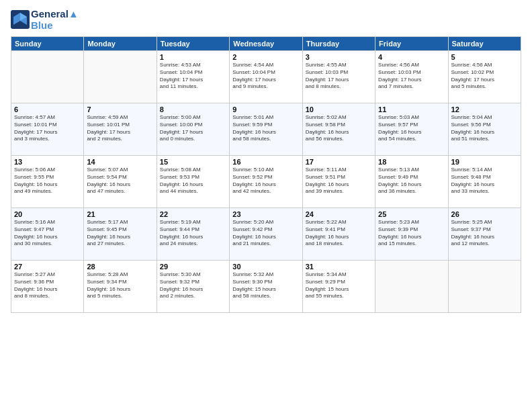 The image size is (532, 411). I want to click on day-info: Sunrise: 4:53 AM Sunset: 10:04 PM Daylig…, so click(193, 77).